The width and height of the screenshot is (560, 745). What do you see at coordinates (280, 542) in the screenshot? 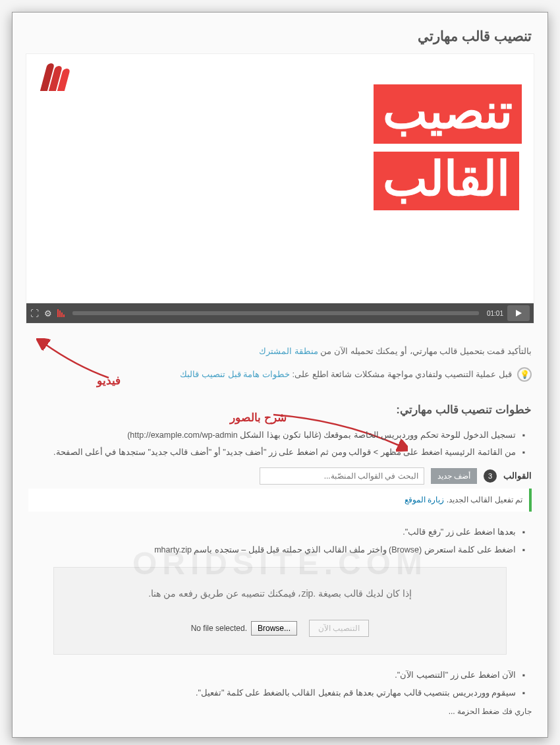
I see `steps-list-2: بعدها اضغط على زر "رفع قالب". اضغط على ك…` at bounding box center [280, 542].